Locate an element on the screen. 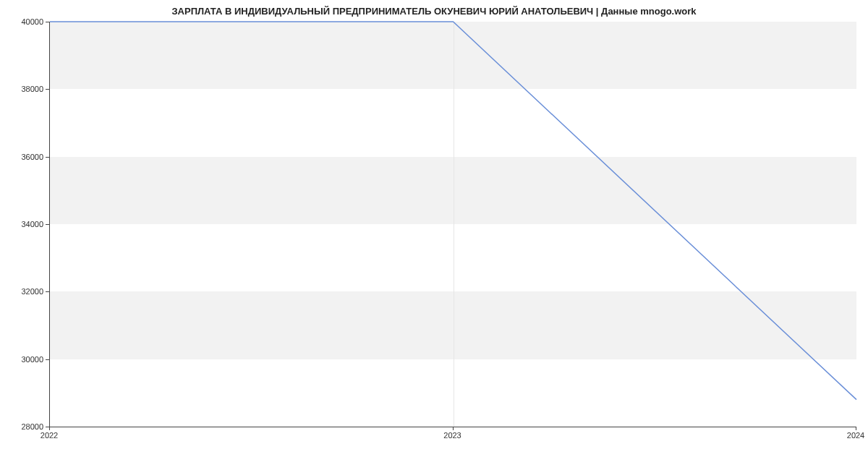 The height and width of the screenshot is (470, 868). x-tick-label: 2022 is located at coordinates (49, 435).